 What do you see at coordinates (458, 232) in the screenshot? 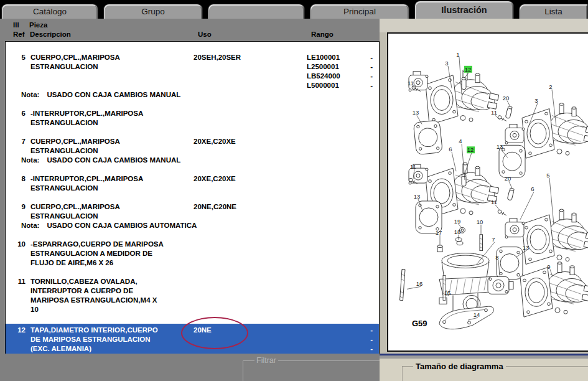
I see `callout-number: 18` at bounding box center [458, 232].